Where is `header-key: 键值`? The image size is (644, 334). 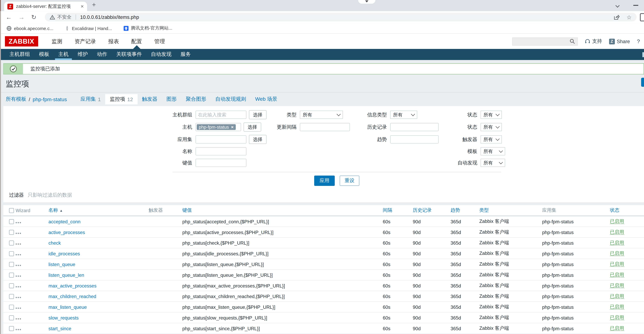
header-key: 键值 is located at coordinates (282, 211).